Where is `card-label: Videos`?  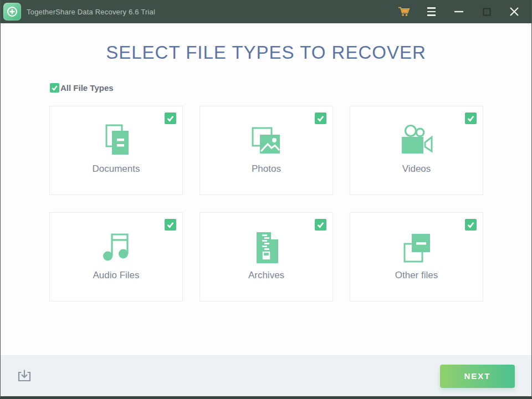 card-label: Videos is located at coordinates (417, 169).